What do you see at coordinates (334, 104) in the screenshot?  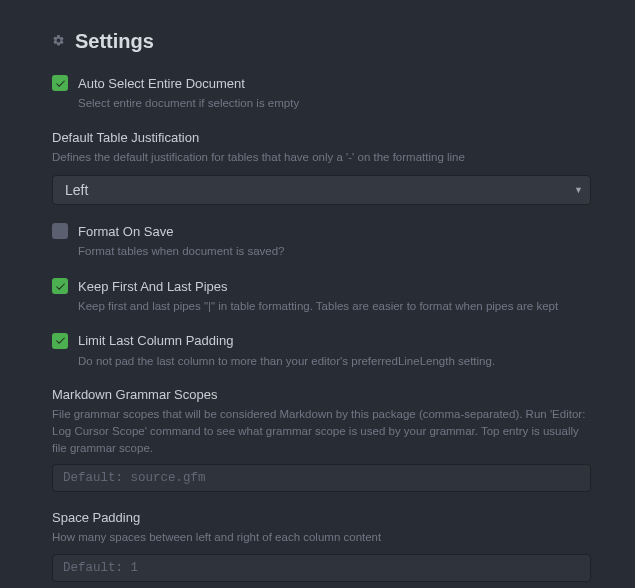 I see `auto-select-desc: Select entire document if selection is e…` at bounding box center [334, 104].